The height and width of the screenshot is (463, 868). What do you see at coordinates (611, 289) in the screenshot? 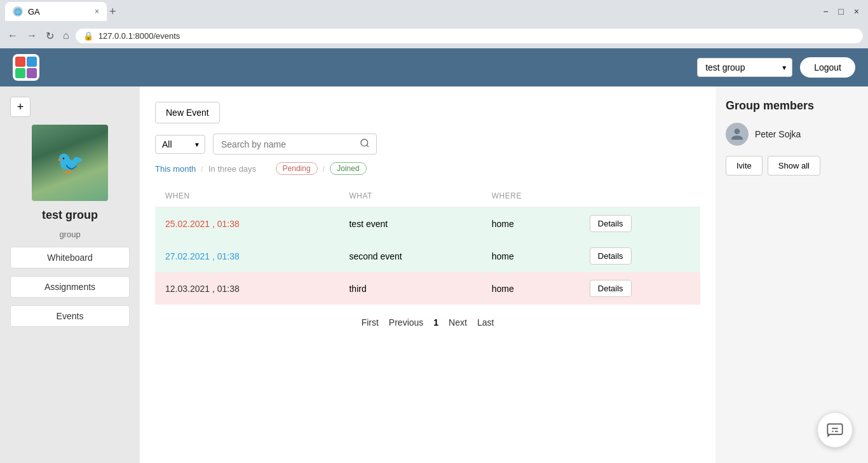
I see `details-button-3: Details` at bounding box center [611, 289].